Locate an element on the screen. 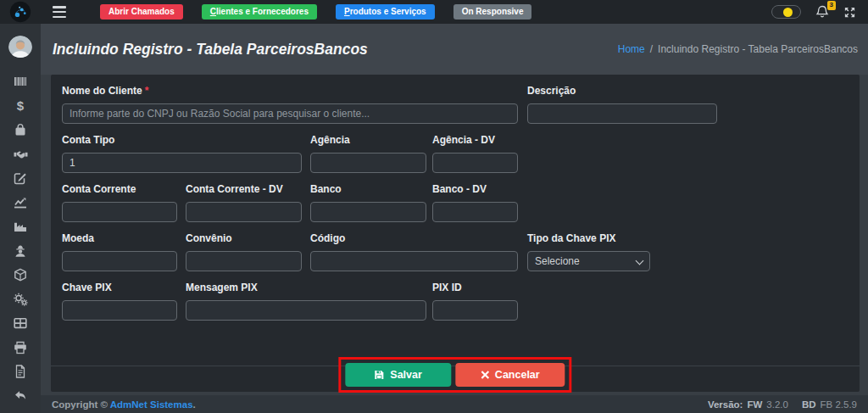 This screenshot has height=413, width=868. footer: Copyright © AdmNet Sistemas. Versão: FW … is located at coordinates (454, 404).